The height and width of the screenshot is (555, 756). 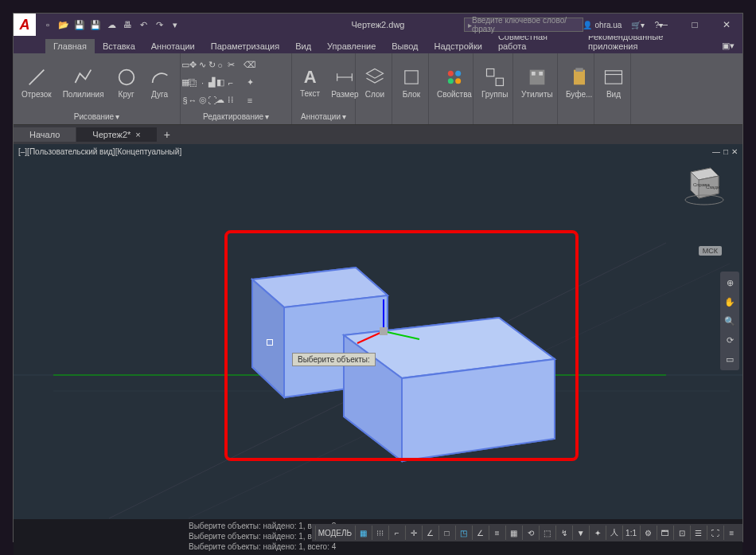 What do you see at coordinates (159, 25) in the screenshot?
I see `qat-redo-icon: ↷` at bounding box center [159, 25].